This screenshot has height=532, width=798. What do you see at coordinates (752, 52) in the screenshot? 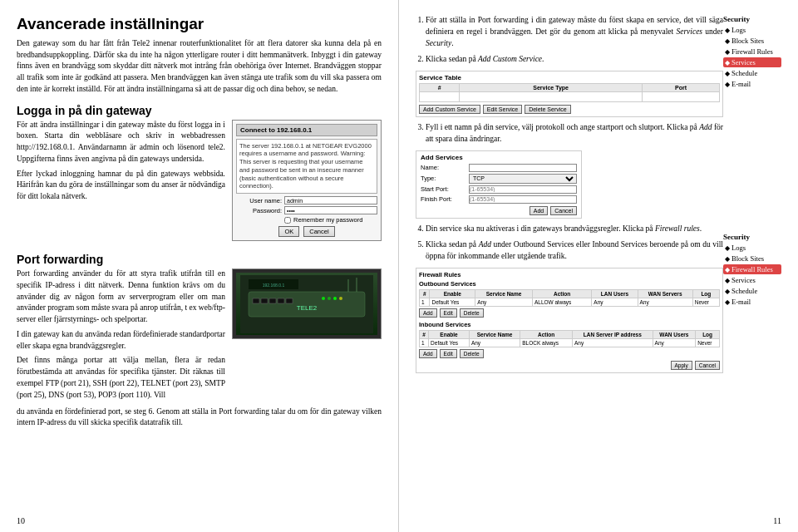
I see `security-firewallrules-1: ◆ Firewall Rules` at bounding box center [752, 52].